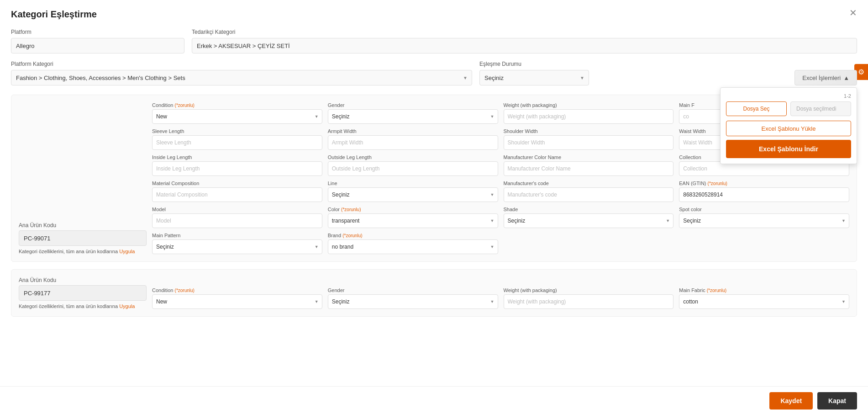 The width and height of the screenshot is (868, 415). Describe the element at coordinates (589, 209) in the screenshot. I see `shade1-label: Shade` at that location.